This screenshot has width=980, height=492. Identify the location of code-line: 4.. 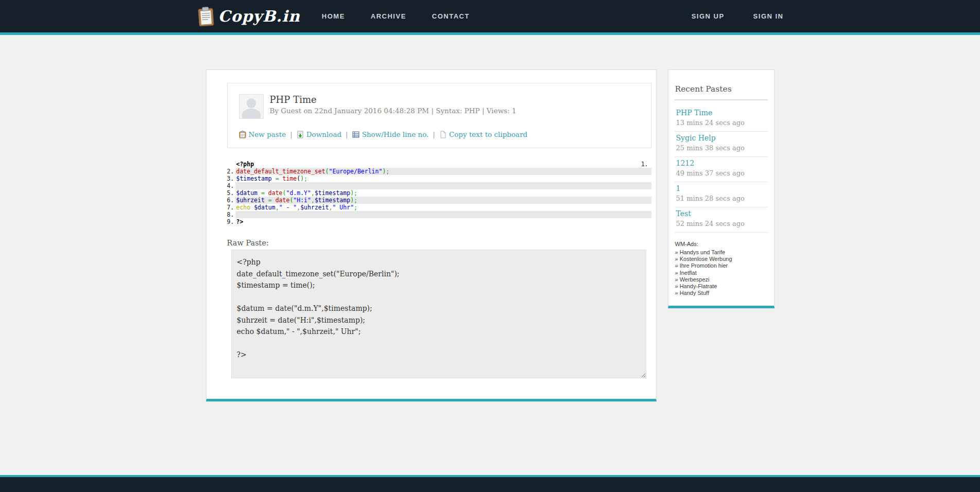
(439, 186).